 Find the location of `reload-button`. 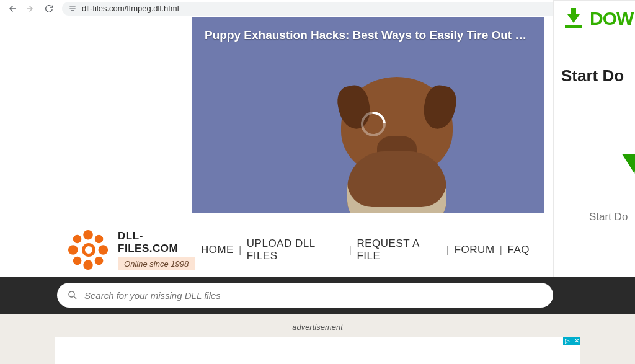

reload-button is located at coordinates (49, 9).